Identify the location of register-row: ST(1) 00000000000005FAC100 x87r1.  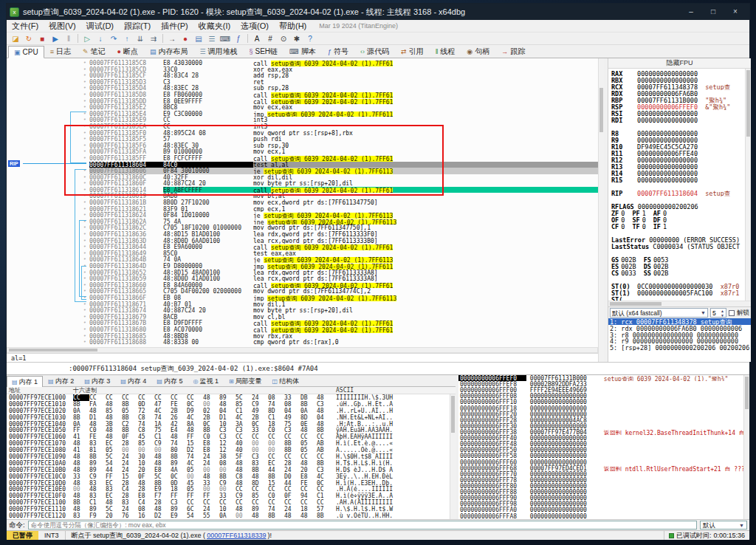
(678, 292).